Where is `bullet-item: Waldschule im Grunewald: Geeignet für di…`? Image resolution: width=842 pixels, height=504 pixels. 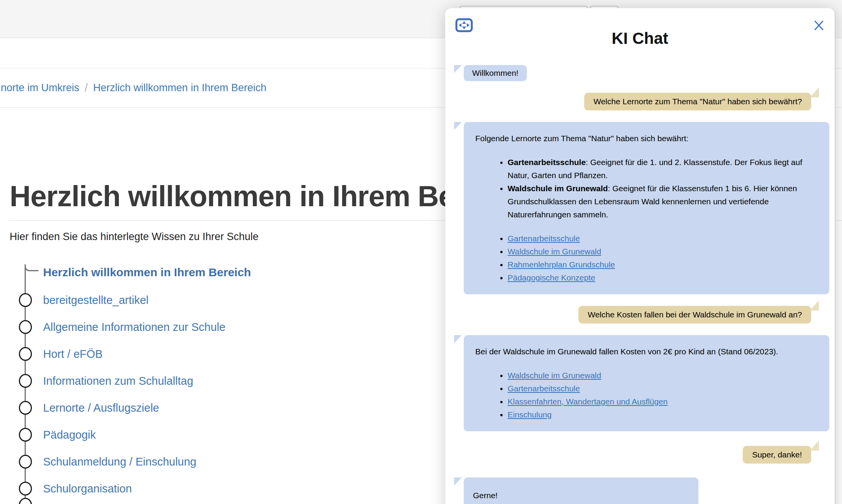 bullet-item: Waldschule im Grunewald: Geeignet für di… is located at coordinates (663, 202).